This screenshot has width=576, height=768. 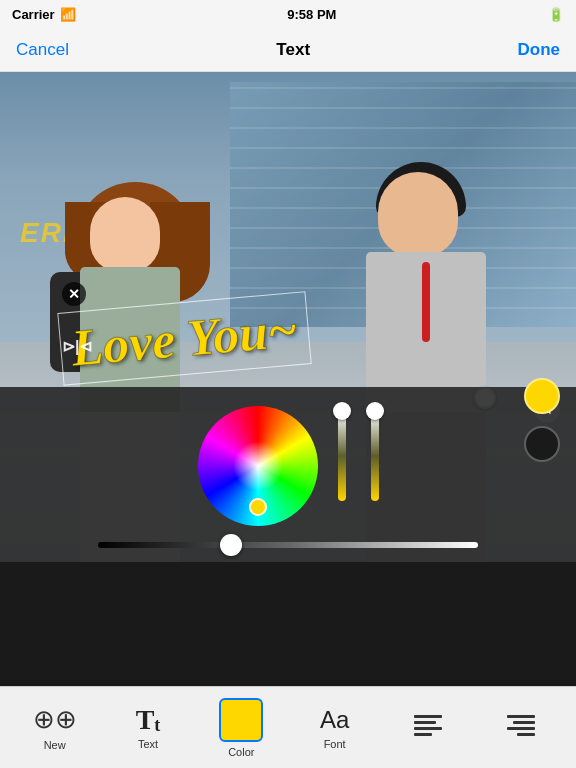 What do you see at coordinates (428, 728) in the screenshot?
I see `toolbar-item-align-left` at bounding box center [428, 728].